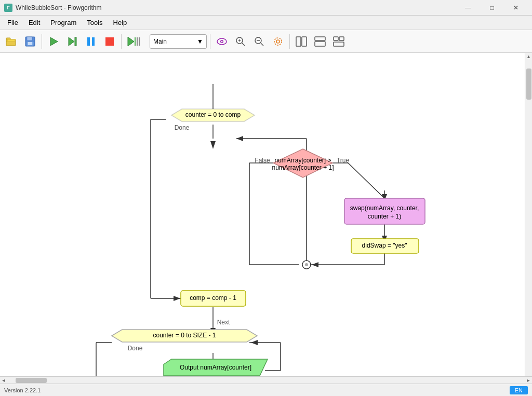 This screenshot has height=396, width=532. I want to click on output-label: Output numArray[counter], so click(216, 367).